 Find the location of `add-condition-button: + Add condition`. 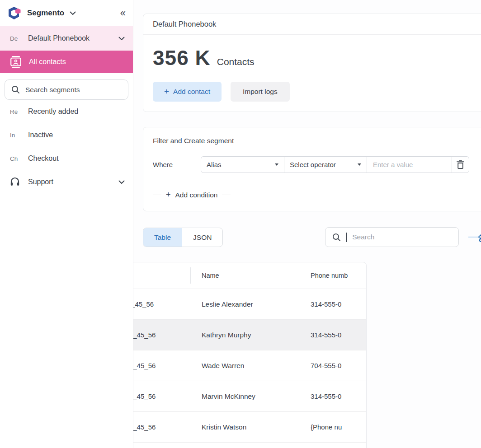

add-condition-button: + Add condition is located at coordinates (317, 195).